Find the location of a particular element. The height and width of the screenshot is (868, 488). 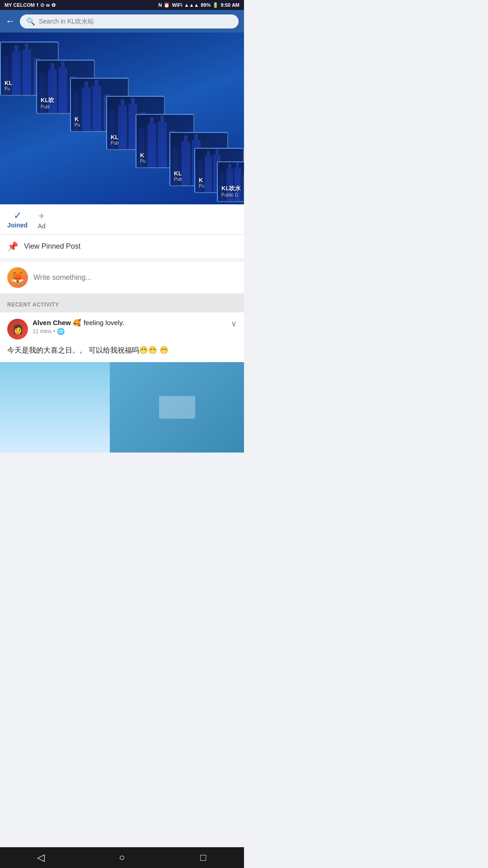

view-pinned-post-row: 📌 View Pinned Post is located at coordinates (122, 248).